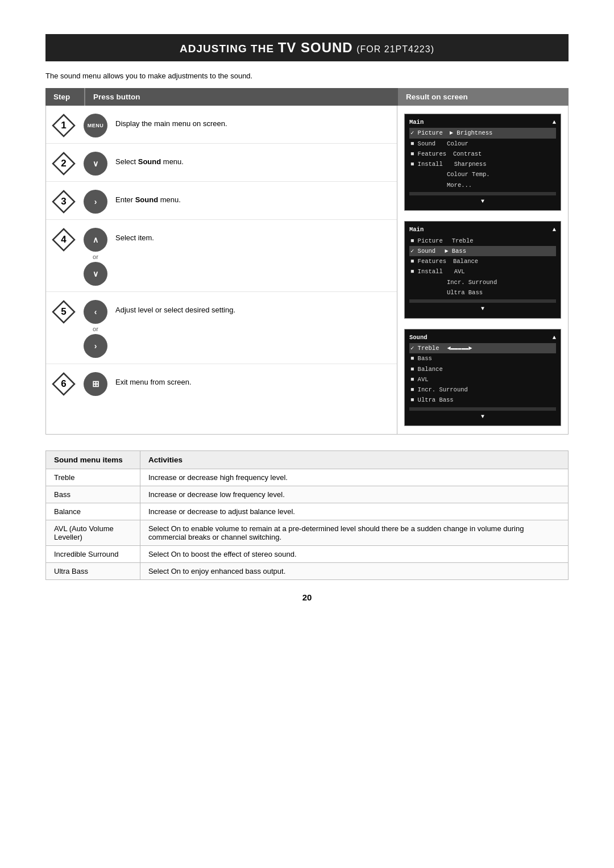 This screenshot has height=868, width=614. Describe the element at coordinates (483, 270) in the screenshot. I see `steps-right: Main▲ ✓ Picture► Brightness ■ SoundColou…` at that location.